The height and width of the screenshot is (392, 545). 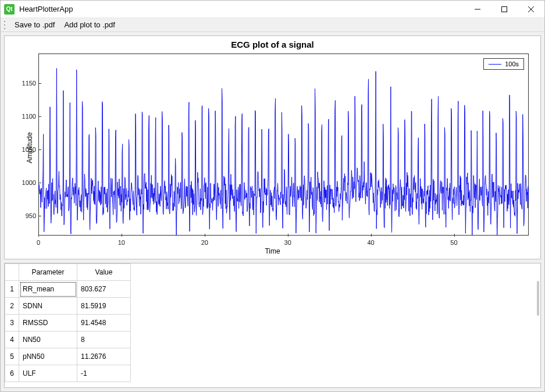 I want to click on cell-value: 81.5919, so click(x=104, y=306).